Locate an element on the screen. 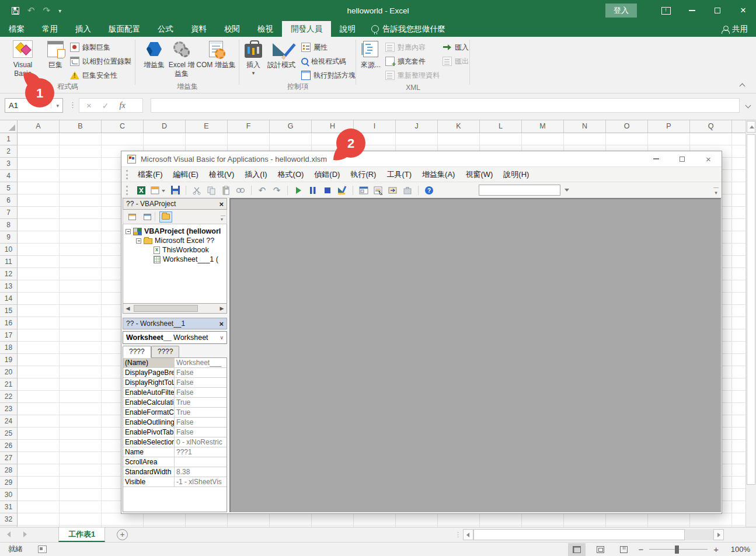 This screenshot has height=556, width=756. column-header: A is located at coordinates (39, 126).